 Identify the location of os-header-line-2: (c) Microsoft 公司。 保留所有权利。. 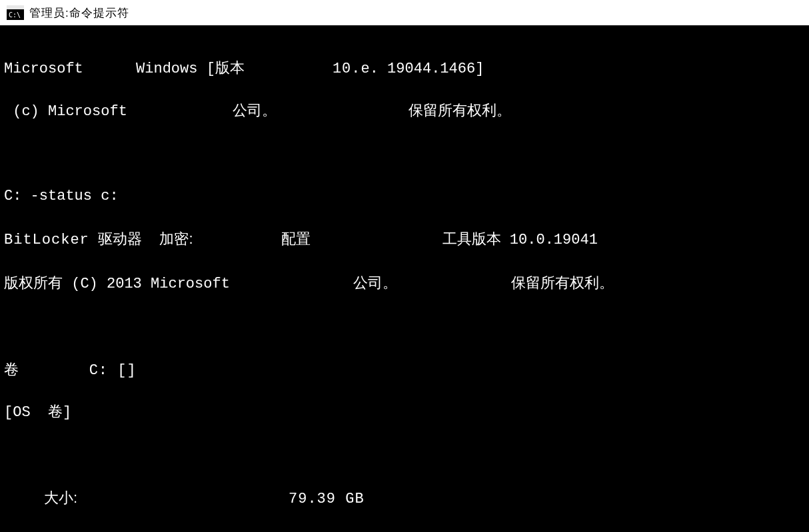
(404, 112).